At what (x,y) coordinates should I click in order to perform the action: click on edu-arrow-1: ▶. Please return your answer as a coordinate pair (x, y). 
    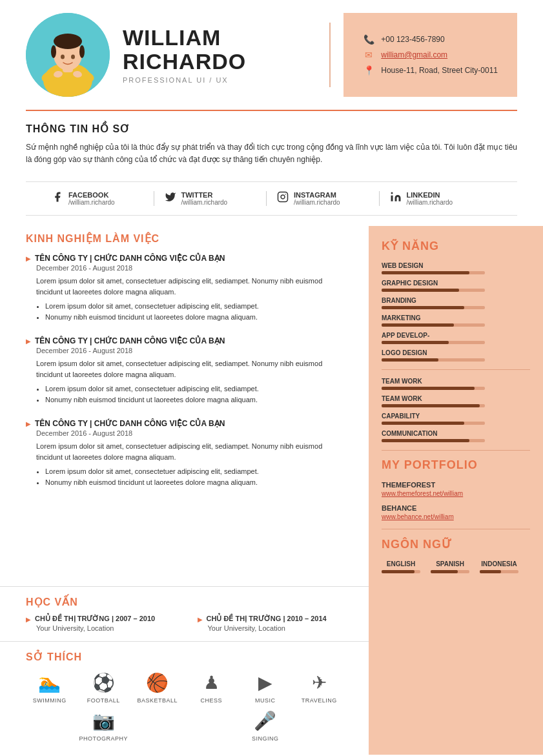
    Looking at the image, I should click on (28, 620).